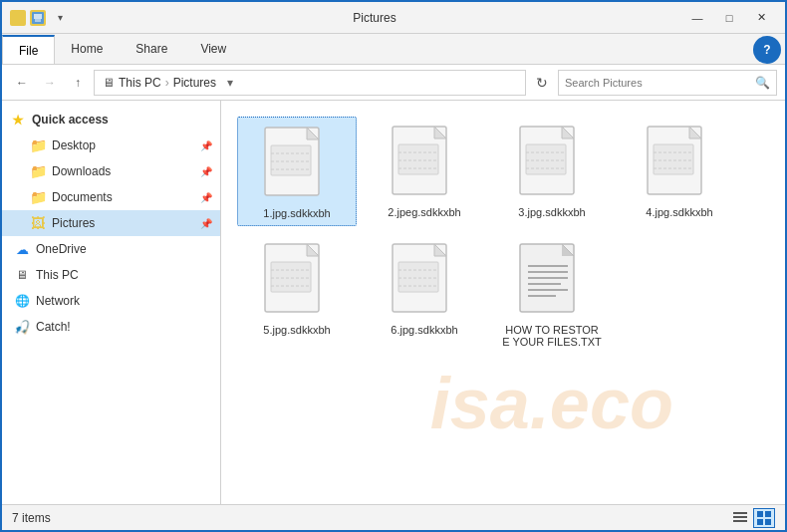 Image resolution: width=787 pixels, height=532 pixels. Describe the element at coordinates (764, 518) in the screenshot. I see `grid-view-button` at that location.